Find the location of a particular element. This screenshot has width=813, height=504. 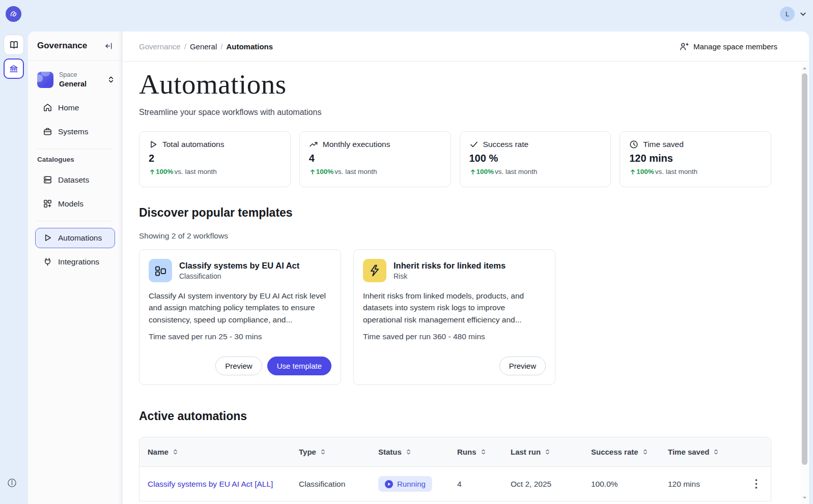

stat-card-total-automations: Total automations 2 100% vs. last month is located at coordinates (215, 159).